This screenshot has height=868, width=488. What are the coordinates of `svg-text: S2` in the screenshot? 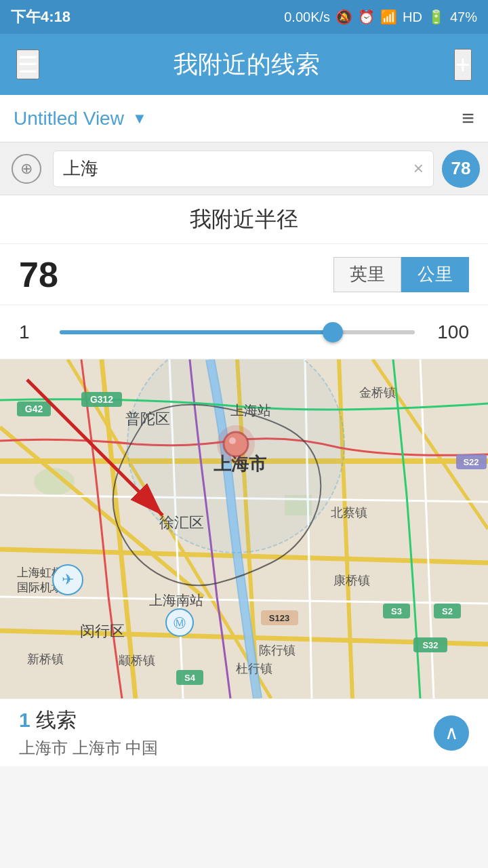 It's located at (447, 612).